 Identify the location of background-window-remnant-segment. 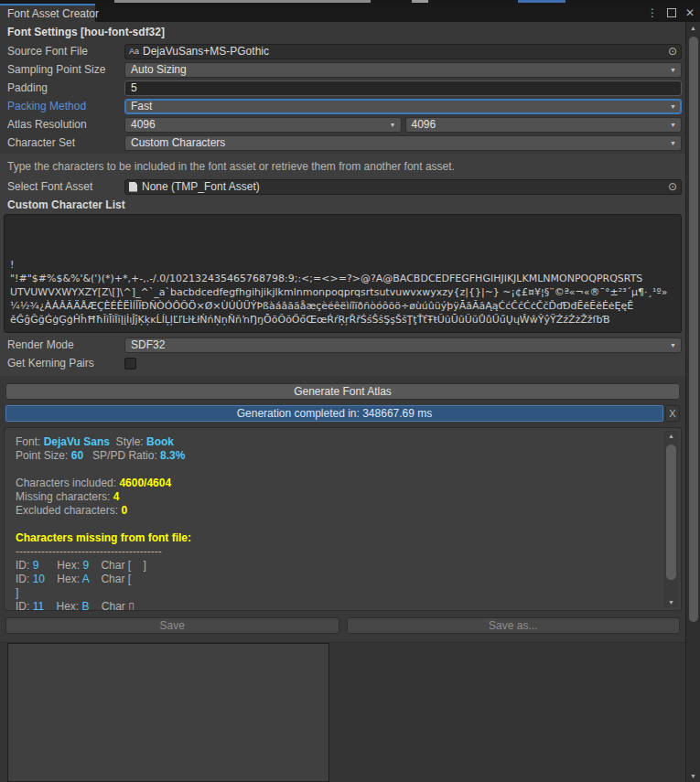
(542, 2).